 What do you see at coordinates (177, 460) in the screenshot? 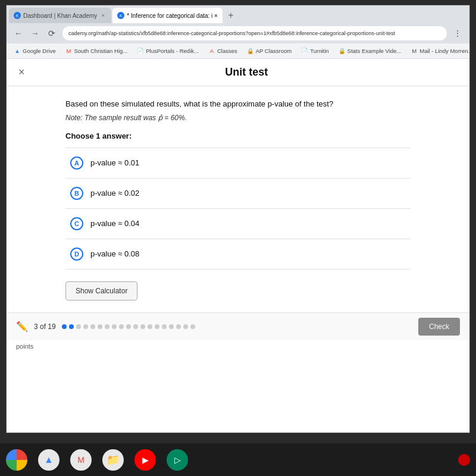
I see `play-taskbar-icon: ▷` at bounding box center [177, 460].